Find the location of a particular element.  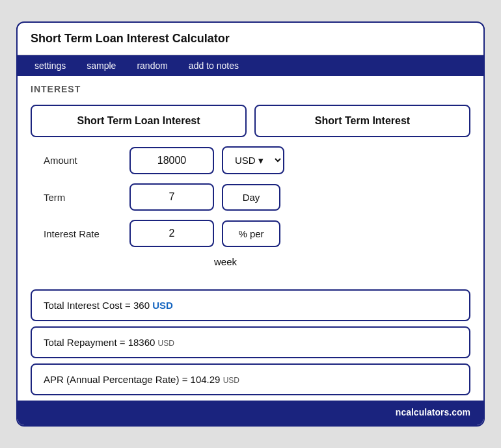

total-repayment-value: 18360 is located at coordinates (142, 342).